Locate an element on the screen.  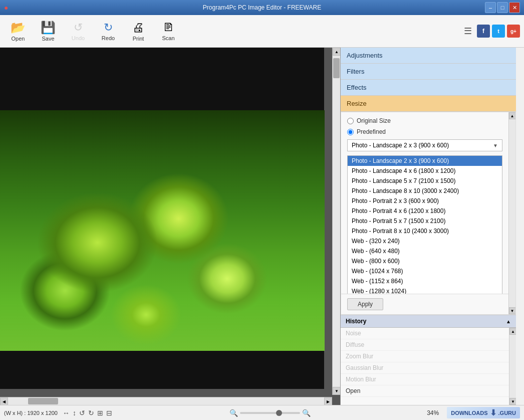
zoom-slider is located at coordinates (270, 413).